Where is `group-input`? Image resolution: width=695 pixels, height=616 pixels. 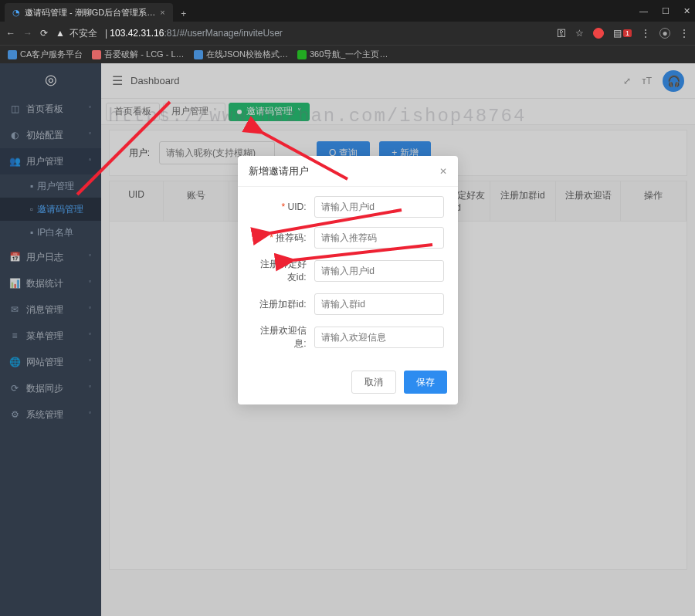
group-input is located at coordinates (379, 304).